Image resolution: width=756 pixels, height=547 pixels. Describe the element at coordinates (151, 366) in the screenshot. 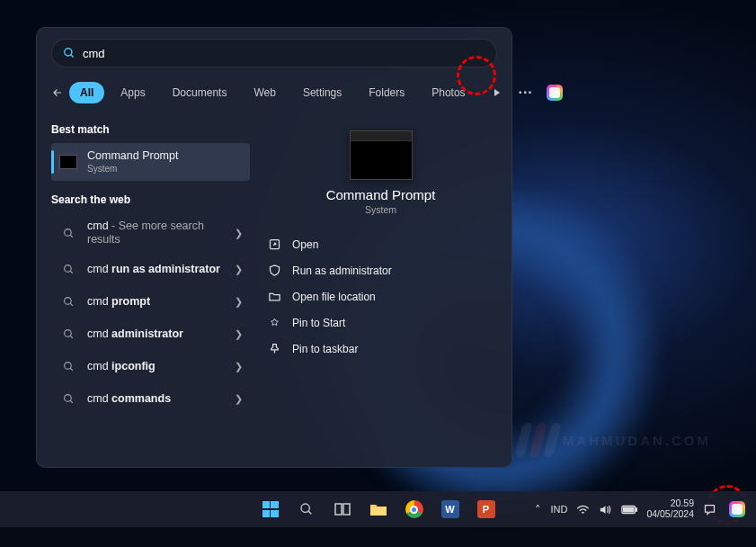

I see `web-result: cmd ipconfig❯` at that location.